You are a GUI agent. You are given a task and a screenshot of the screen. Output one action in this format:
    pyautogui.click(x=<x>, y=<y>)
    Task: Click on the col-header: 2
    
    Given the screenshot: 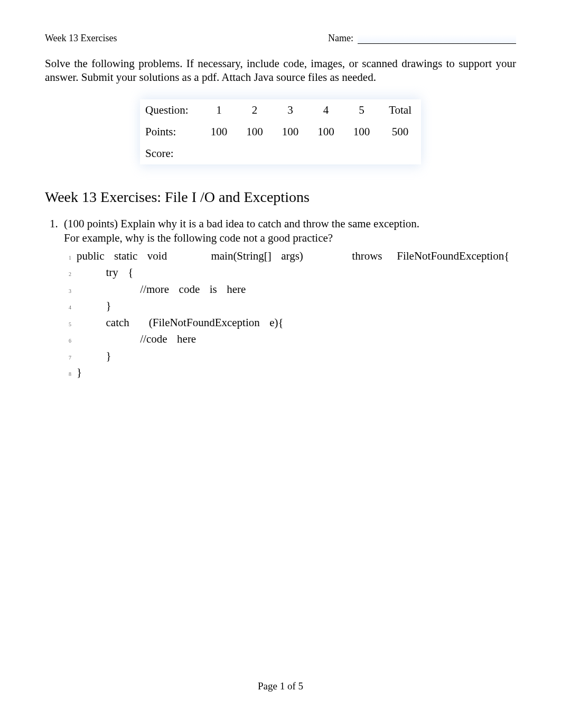 What is the action you would take?
    pyautogui.click(x=255, y=110)
    